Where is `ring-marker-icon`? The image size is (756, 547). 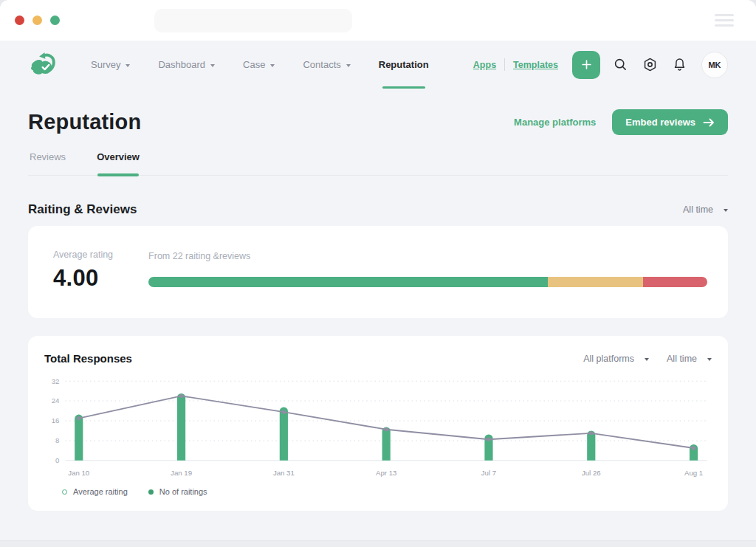 ring-marker-icon is located at coordinates (65, 492).